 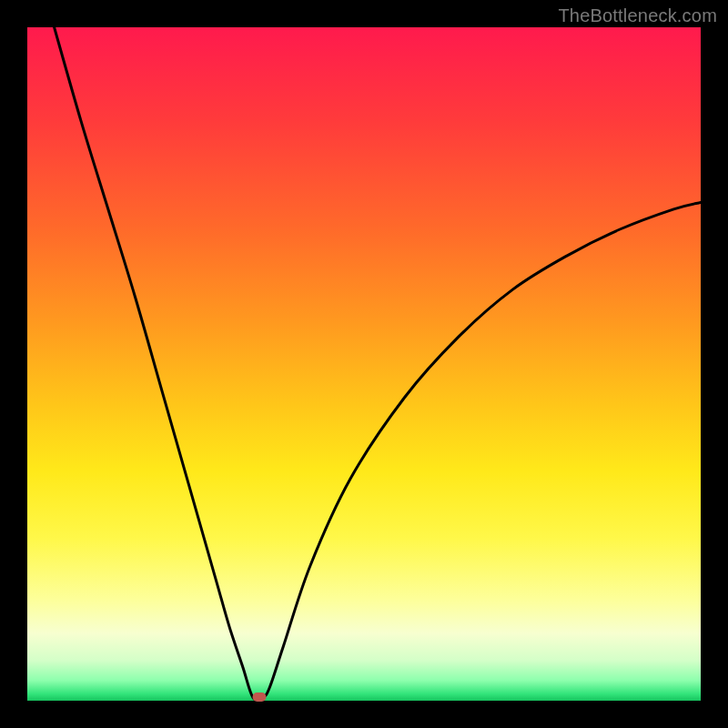 What do you see at coordinates (260, 697) in the screenshot?
I see `optimal-point-marker` at bounding box center [260, 697].